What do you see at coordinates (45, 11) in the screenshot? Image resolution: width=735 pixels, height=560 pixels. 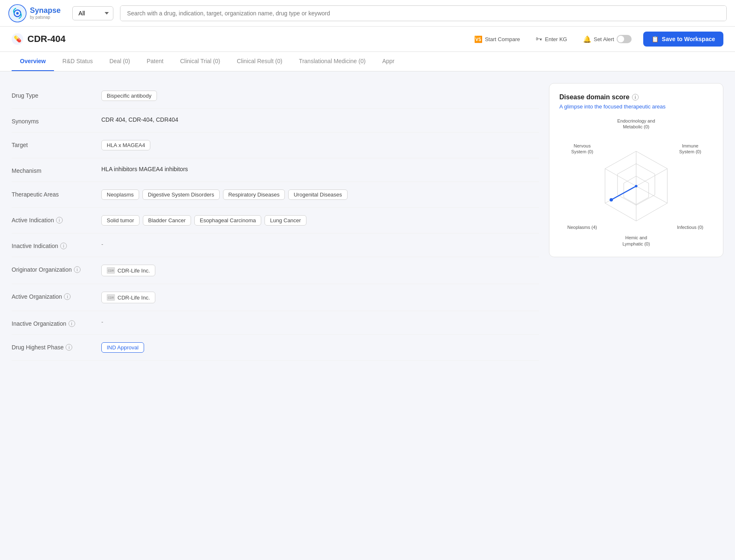 I see `app-name: Synapse` at bounding box center [45, 11].